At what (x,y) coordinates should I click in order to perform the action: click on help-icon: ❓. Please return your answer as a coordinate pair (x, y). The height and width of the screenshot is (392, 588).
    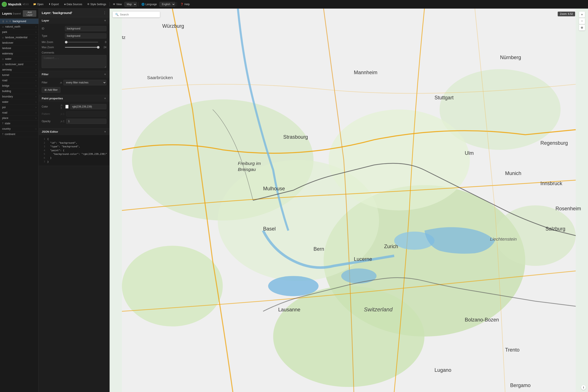
    Looking at the image, I should click on (182, 4).